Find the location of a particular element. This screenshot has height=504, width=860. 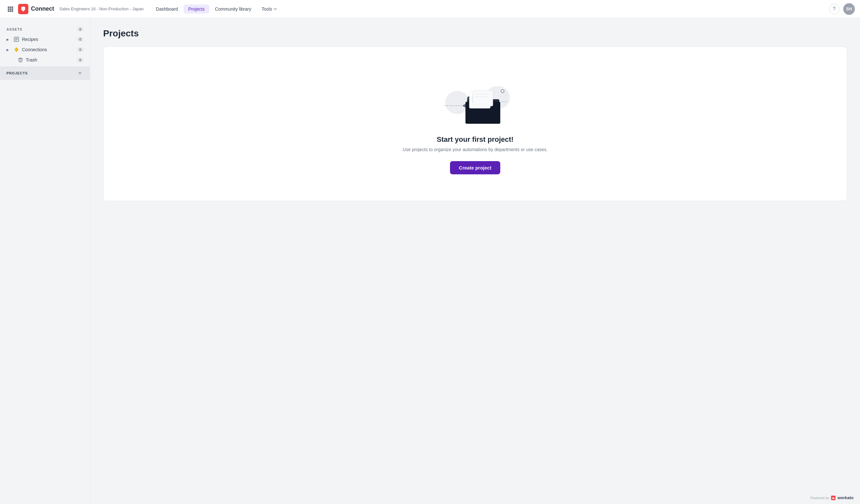

connections-icon is located at coordinates (16, 50).